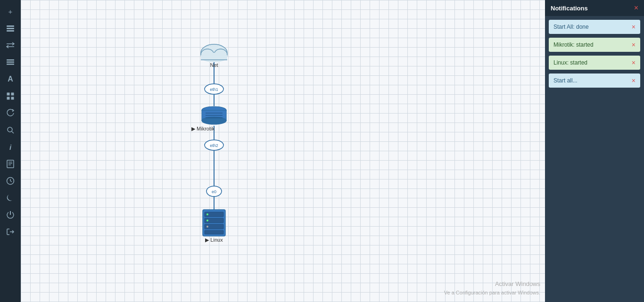  I want to click on svg-text: e0, so click(214, 192).